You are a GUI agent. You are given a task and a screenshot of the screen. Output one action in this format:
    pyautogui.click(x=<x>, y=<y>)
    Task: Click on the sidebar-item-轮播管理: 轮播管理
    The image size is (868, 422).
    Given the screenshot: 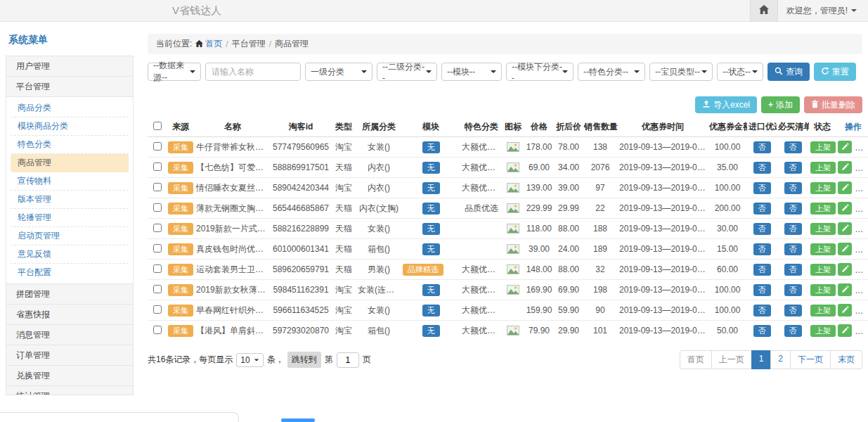 What is the action you would take?
    pyautogui.click(x=70, y=218)
    